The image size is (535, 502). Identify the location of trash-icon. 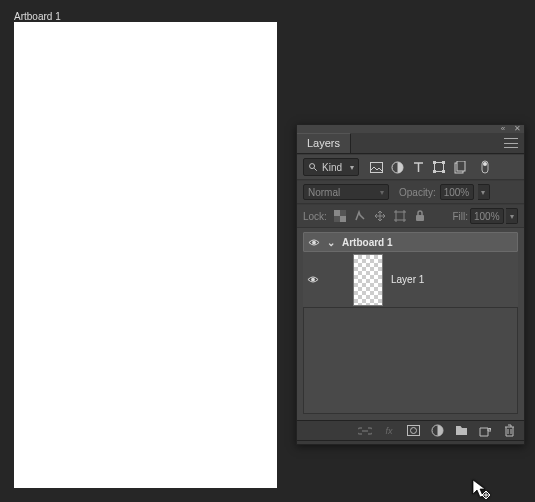
(509, 431).